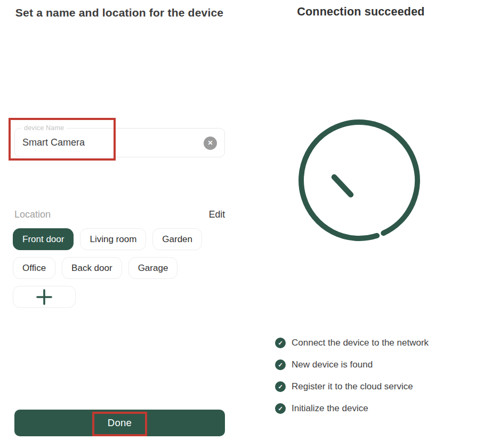  Describe the element at coordinates (330, 409) in the screenshot. I see `step-label: Initialize the device` at that location.